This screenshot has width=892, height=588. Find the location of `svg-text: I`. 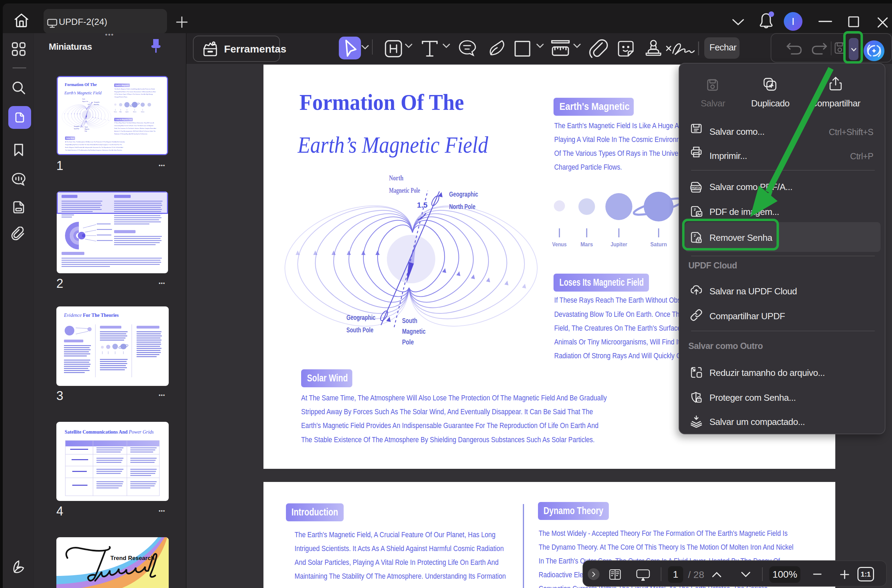

svg-text: I is located at coordinates (793, 21).